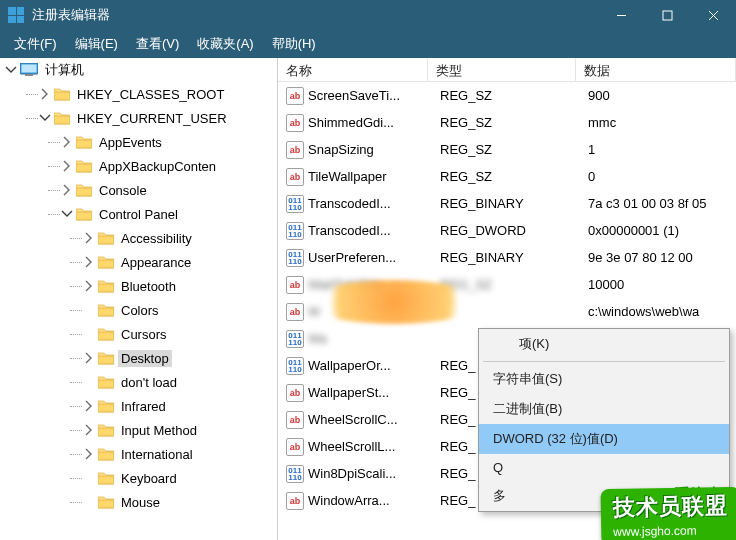 The image size is (736, 540). What do you see at coordinates (29, 70) in the screenshot?
I see `computer-icon` at bounding box center [29, 70].